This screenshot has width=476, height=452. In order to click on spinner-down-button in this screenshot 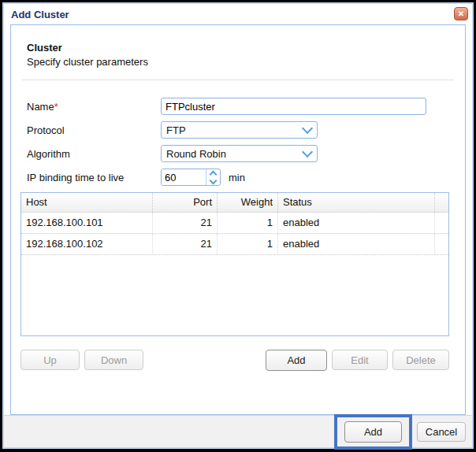, I will do `click(213, 181)`.